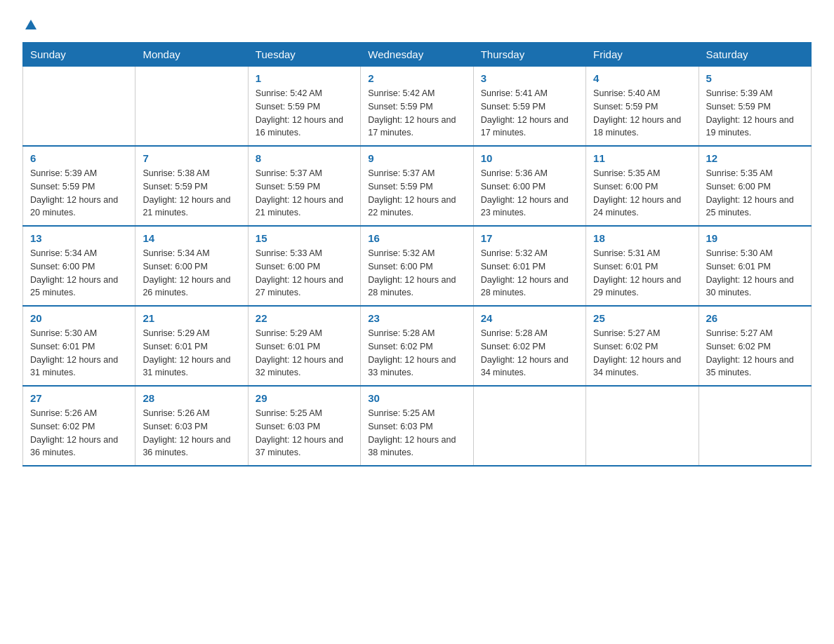 This screenshot has width=834, height=644. What do you see at coordinates (304, 186) in the screenshot?
I see `calendar-cell: 8Sunrise: 5:37 AMSunset: 5:59 PMDaylight…` at bounding box center [304, 186].